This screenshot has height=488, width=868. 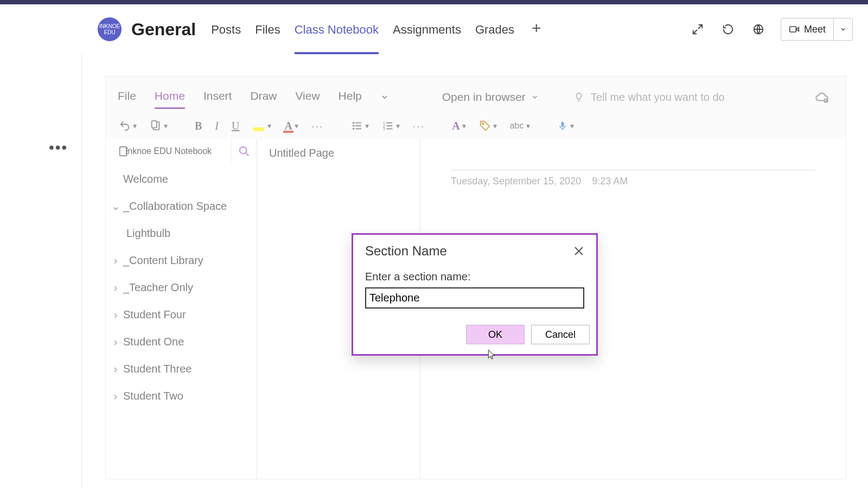 What do you see at coordinates (728, 29) in the screenshot?
I see `refresh-icon` at bounding box center [728, 29].